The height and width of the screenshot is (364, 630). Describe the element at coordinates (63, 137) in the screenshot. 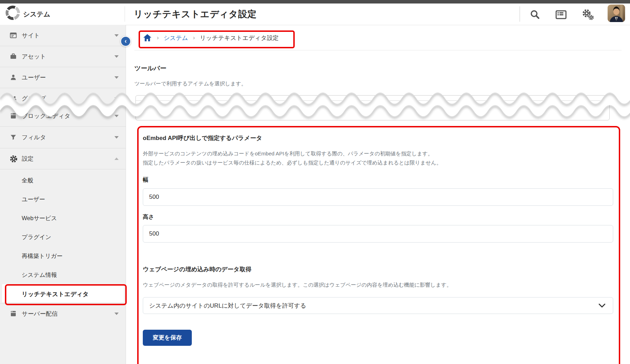

I see `sidebar-item-filter: フィルタ` at that location.